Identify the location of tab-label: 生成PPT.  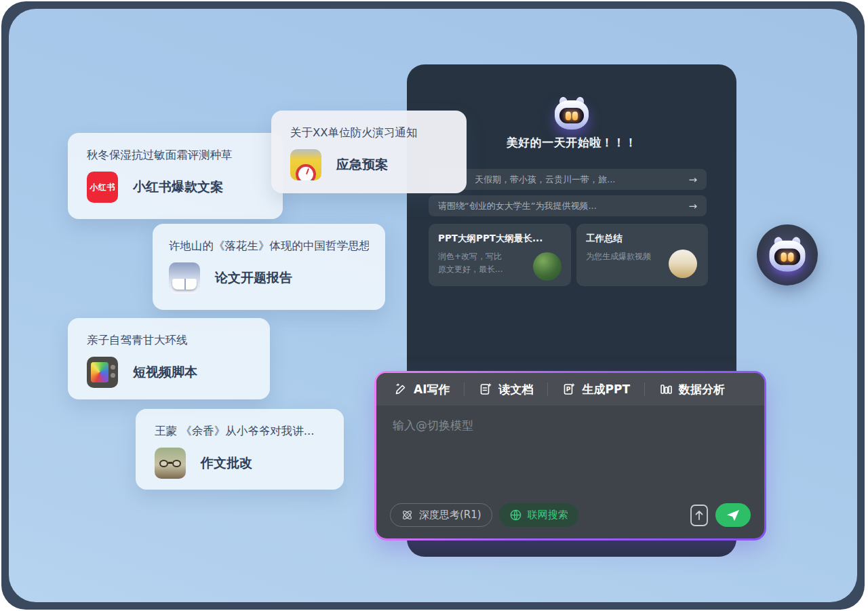
(606, 389).